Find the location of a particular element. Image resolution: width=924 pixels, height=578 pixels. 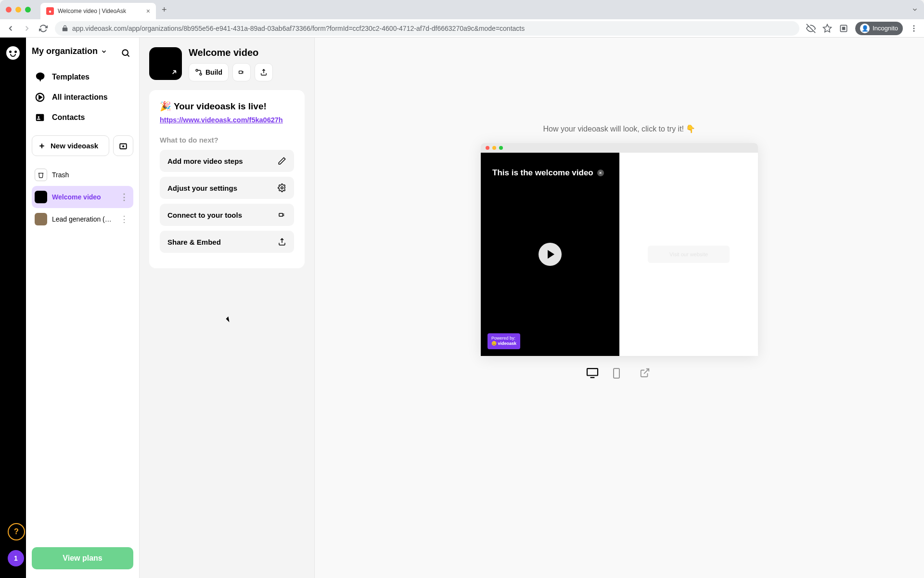

nav-templates: Templates is located at coordinates (83, 77).